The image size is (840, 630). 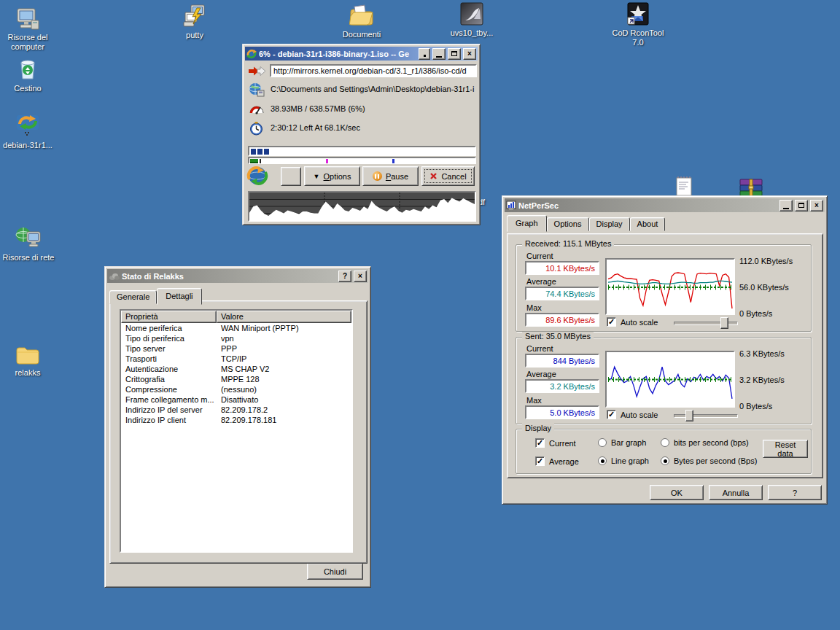 I want to click on cancel-x-icon, so click(x=433, y=176).